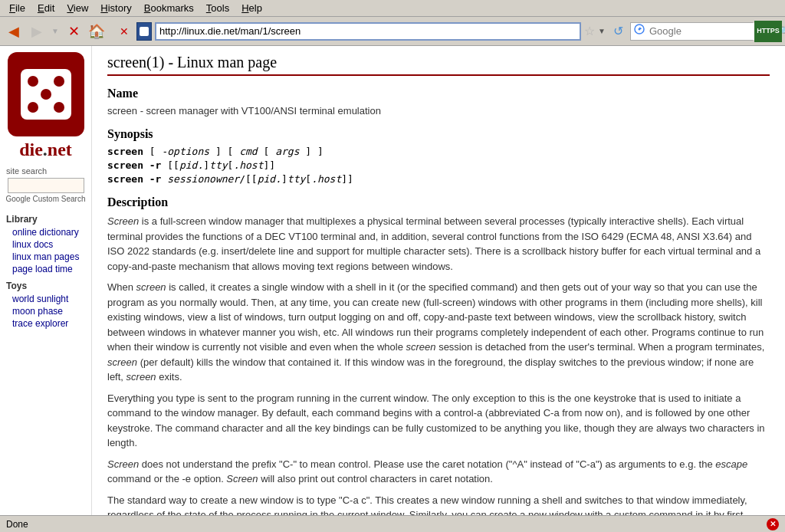 The image size is (785, 532). I want to click on status-text: Done, so click(17, 524).